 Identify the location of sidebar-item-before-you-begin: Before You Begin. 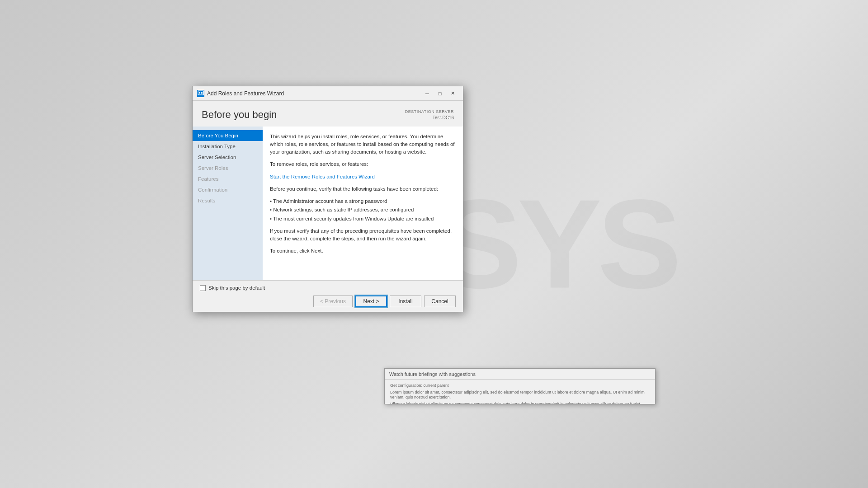
(228, 136).